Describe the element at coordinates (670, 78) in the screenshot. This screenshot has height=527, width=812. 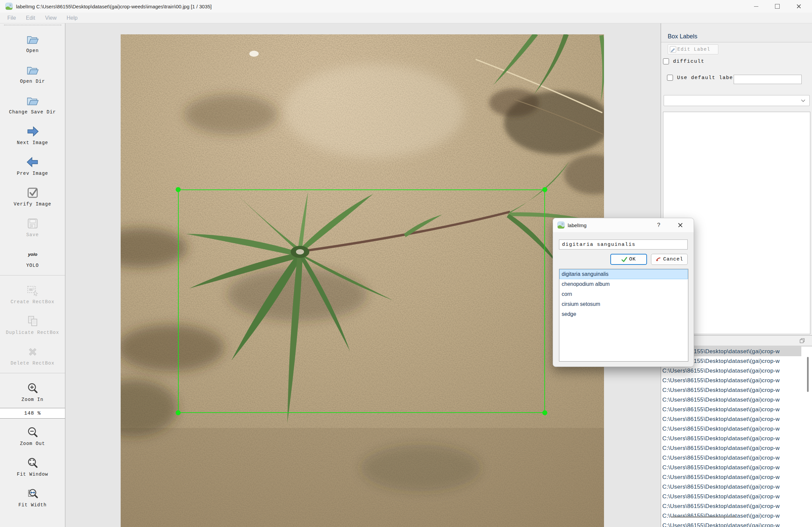
I see `use-default-label-checkbox` at that location.